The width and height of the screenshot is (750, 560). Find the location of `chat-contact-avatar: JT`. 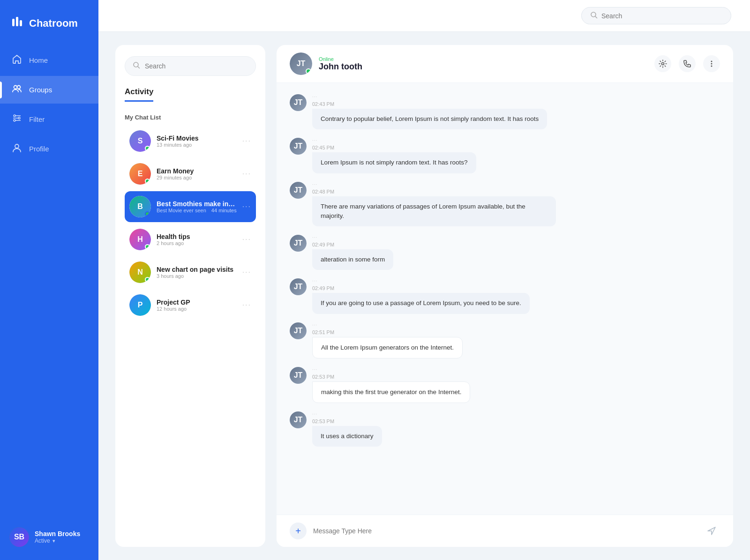

chat-contact-avatar: JT is located at coordinates (301, 64).